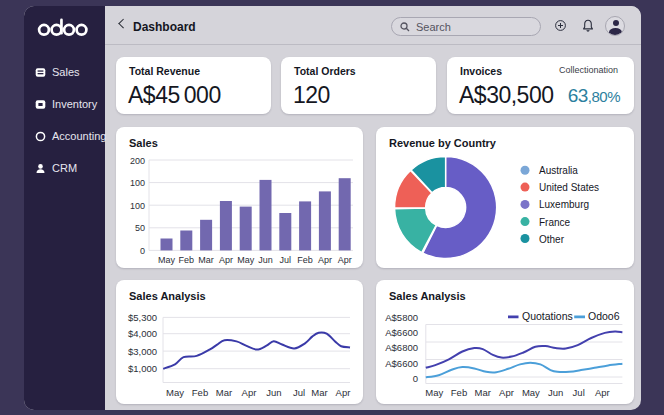 Image resolution: width=664 pixels, height=415 pixels. Describe the element at coordinates (402, 348) in the screenshot. I see `svg-text: A$6800` at that location.